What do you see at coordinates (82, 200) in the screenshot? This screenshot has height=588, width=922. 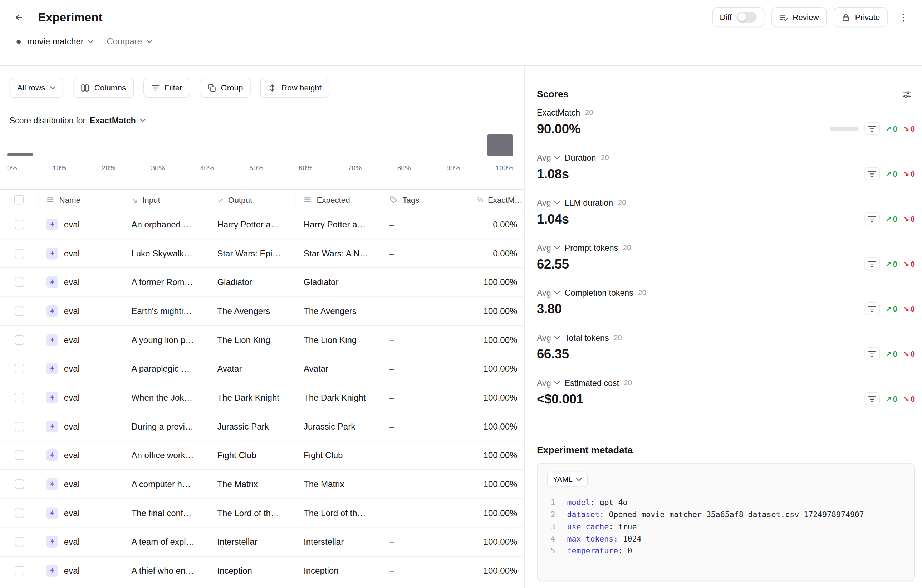 I see `column-header-name: Name` at bounding box center [82, 200].